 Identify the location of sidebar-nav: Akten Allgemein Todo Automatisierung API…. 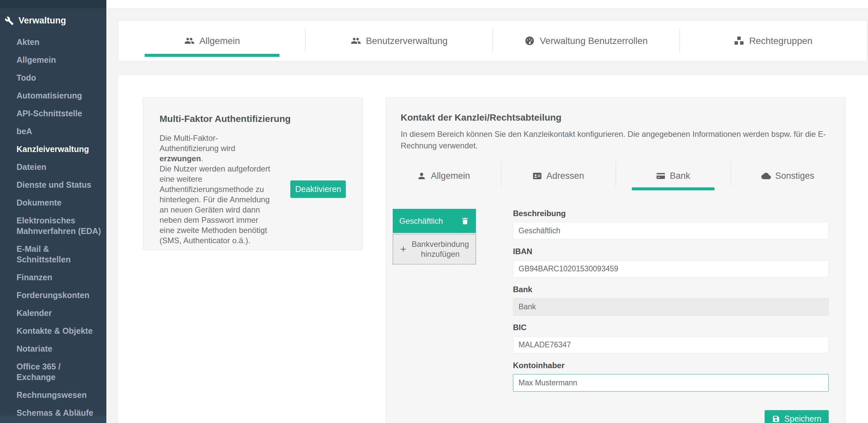
(53, 228).